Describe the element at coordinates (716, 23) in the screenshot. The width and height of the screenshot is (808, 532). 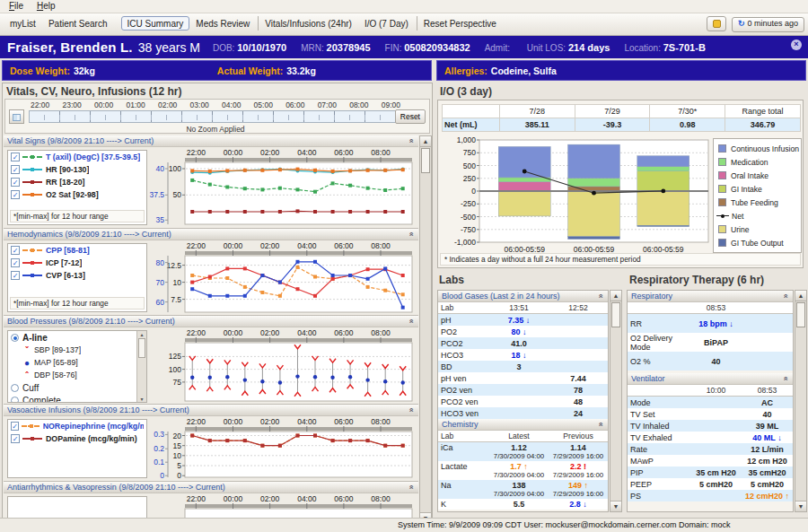
I see `alert-button` at that location.